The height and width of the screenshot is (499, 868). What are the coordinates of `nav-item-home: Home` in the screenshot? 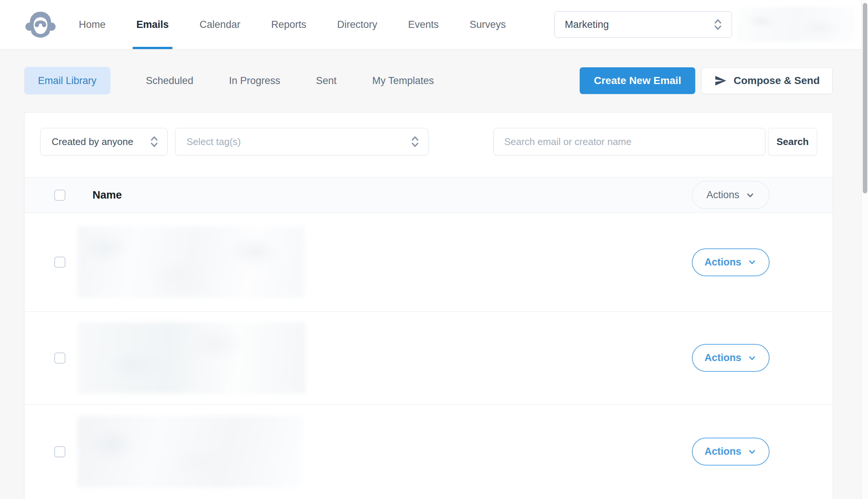 It's located at (92, 25).